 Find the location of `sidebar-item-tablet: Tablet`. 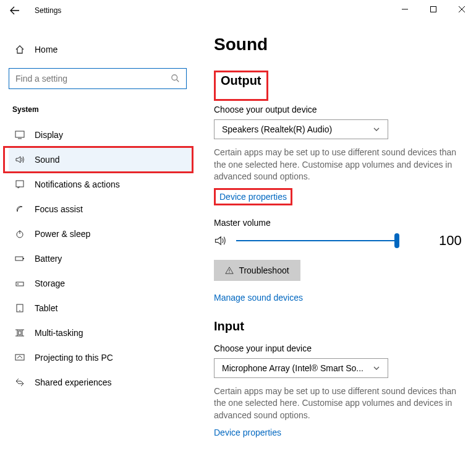

sidebar-item-tablet: Tablet is located at coordinates (101, 308).